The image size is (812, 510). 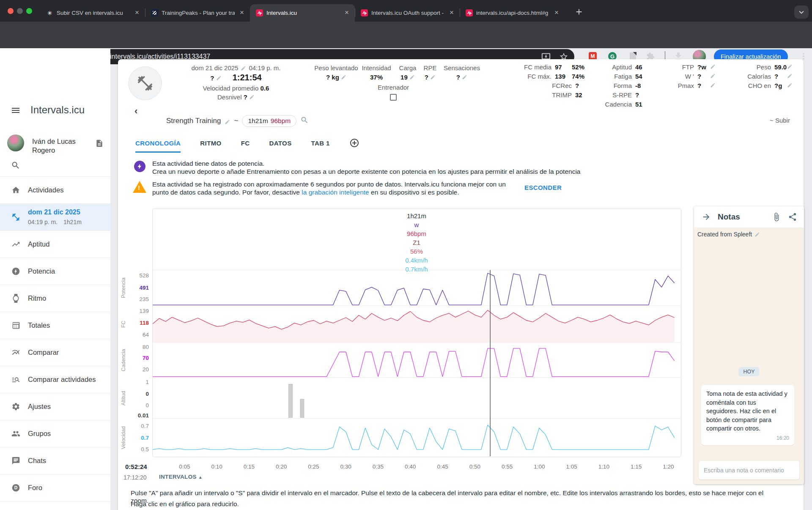 I want to click on activity-date: dom 21 dic 2025, so click(x=215, y=68).